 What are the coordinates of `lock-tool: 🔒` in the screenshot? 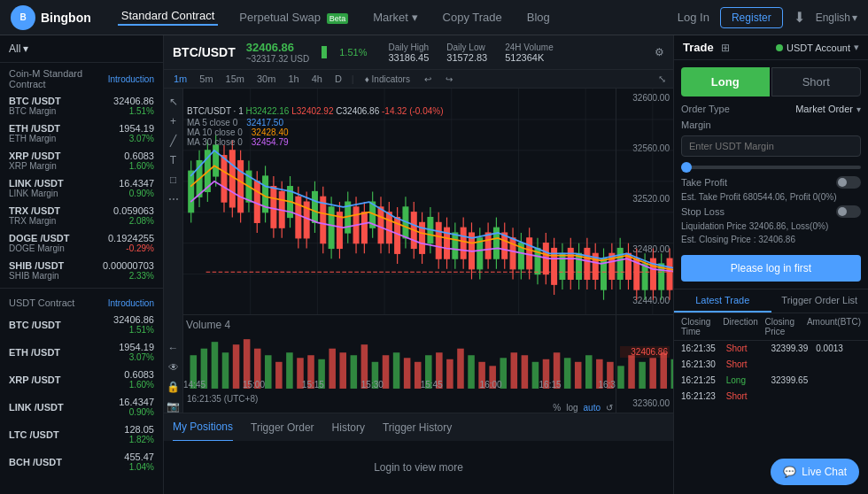 It's located at (174, 387).